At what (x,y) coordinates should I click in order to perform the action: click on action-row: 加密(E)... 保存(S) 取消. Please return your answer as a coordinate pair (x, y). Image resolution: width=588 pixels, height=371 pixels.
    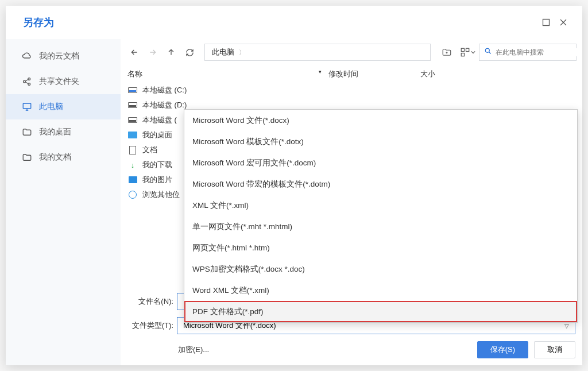
    Looking at the image, I should click on (351, 350).